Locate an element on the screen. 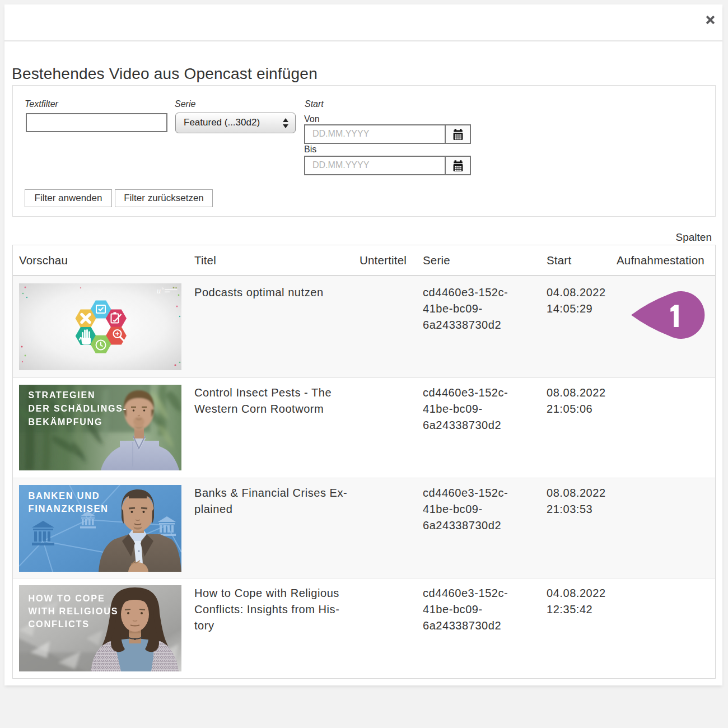 The width and height of the screenshot is (728, 728). svg-text: CONFLICTS is located at coordinates (59, 624).